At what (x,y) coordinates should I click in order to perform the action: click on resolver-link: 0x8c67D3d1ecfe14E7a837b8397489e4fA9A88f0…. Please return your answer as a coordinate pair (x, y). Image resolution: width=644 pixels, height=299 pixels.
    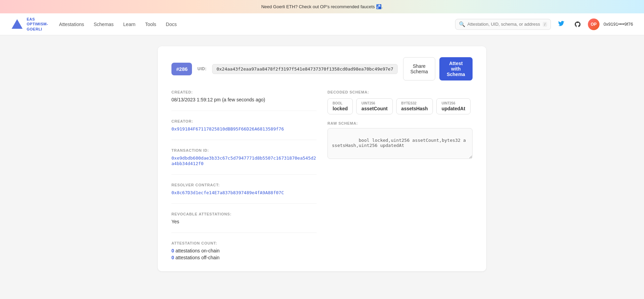
    Looking at the image, I should click on (228, 192).